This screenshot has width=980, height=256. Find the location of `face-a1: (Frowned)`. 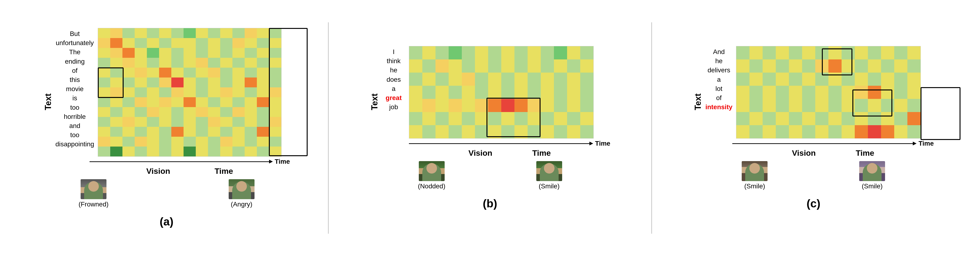

face-a1: (Frowned) is located at coordinates (94, 194).